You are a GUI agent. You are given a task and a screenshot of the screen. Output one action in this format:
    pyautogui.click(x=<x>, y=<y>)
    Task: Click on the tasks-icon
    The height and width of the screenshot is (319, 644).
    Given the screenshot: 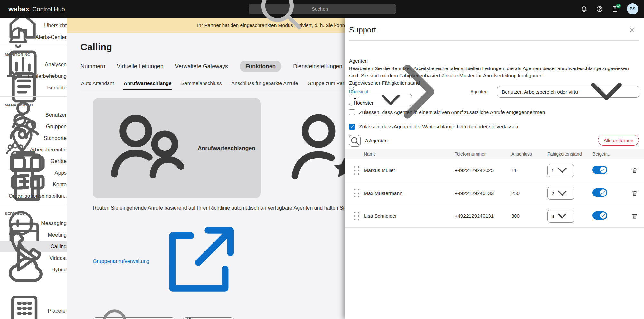 What is the action you would take?
    pyautogui.click(x=615, y=9)
    